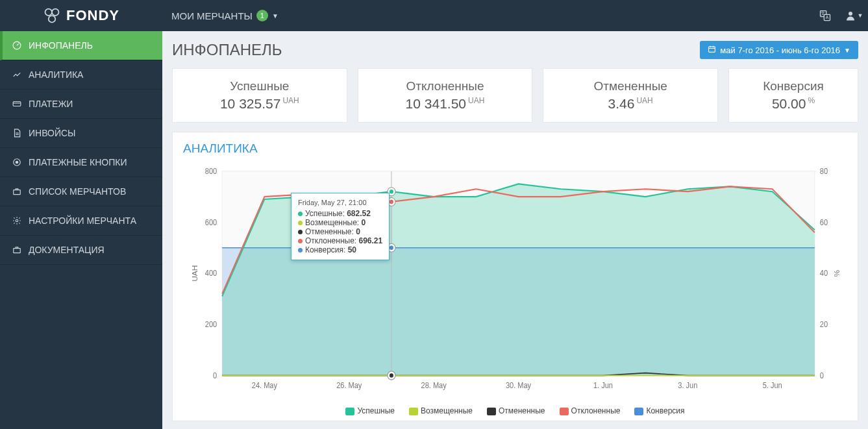  Describe the element at coordinates (515, 411) in the screenshot. I see `chart-legend: УспешныеВозмещенныеОтмененныеОтклоненные…` at that location.